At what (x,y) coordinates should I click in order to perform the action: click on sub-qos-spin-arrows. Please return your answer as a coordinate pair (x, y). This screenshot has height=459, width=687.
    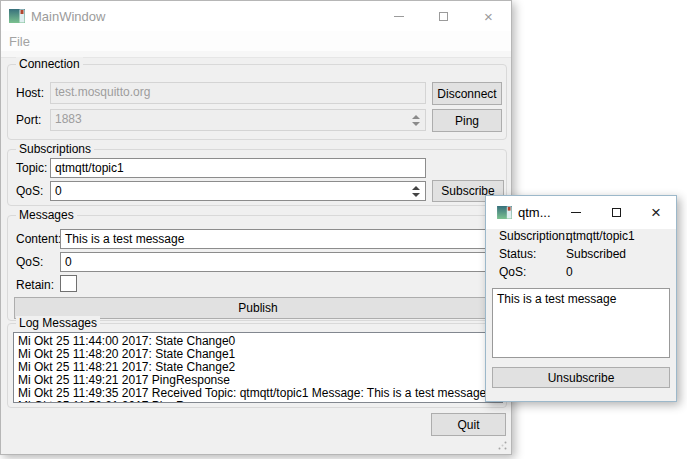
    Looking at the image, I should click on (416, 191).